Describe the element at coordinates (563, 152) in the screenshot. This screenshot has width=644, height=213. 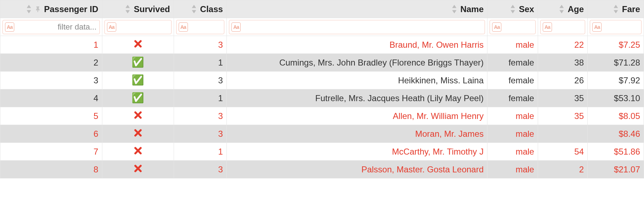
I see `cell-age: 54` at that location.